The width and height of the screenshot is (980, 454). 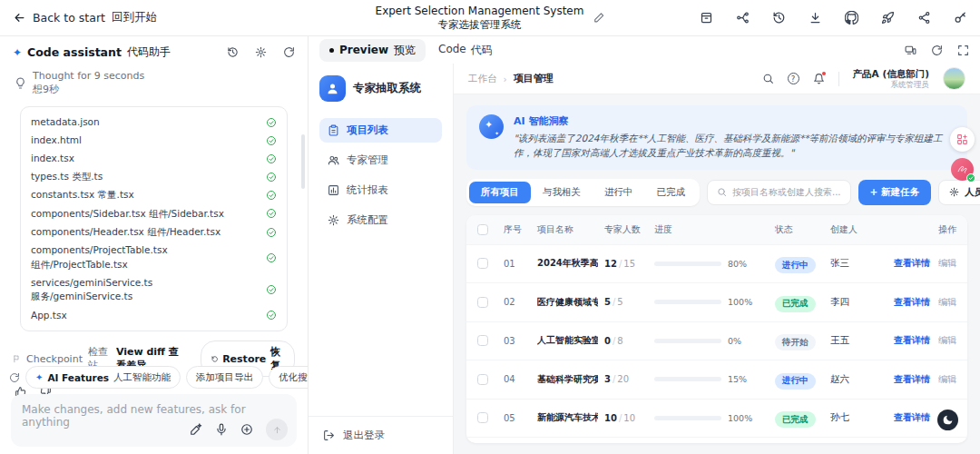 I want to click on generated-files-card: metadata.json index.html index.tsx, so click(x=154, y=220).